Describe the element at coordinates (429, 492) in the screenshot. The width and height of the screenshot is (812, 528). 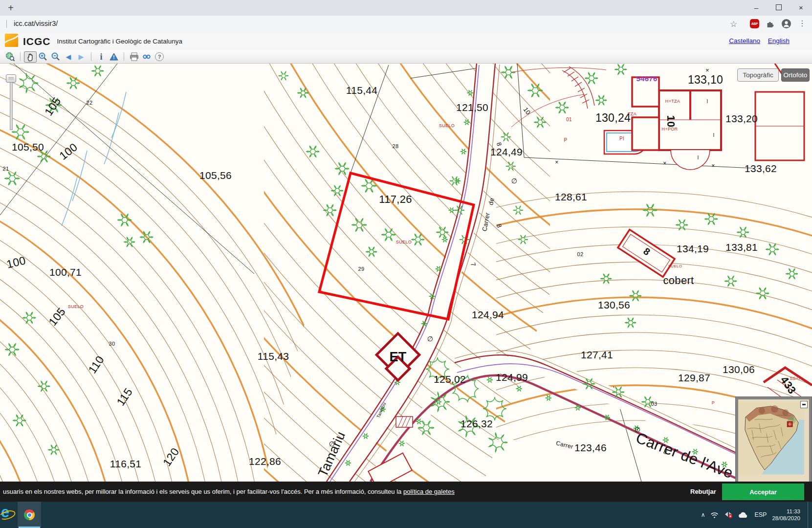
I see `cookie-policy-link: política de galetes` at that location.